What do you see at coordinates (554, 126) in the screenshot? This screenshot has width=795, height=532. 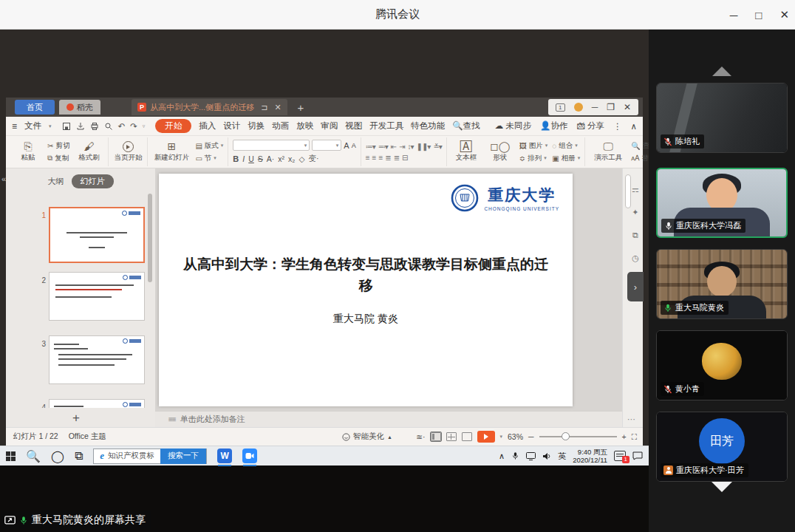 I see `collab-button: 👤协作` at bounding box center [554, 126].